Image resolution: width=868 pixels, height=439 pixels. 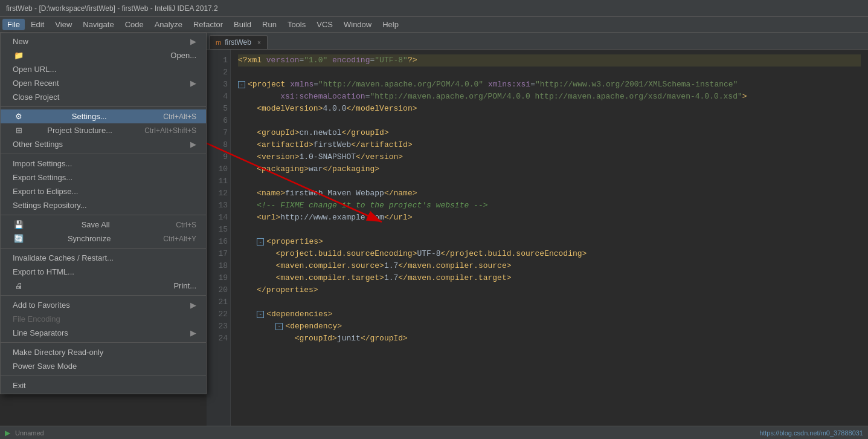 I want to click on status-left: ▶ Unnamed, so click(x=24, y=433).